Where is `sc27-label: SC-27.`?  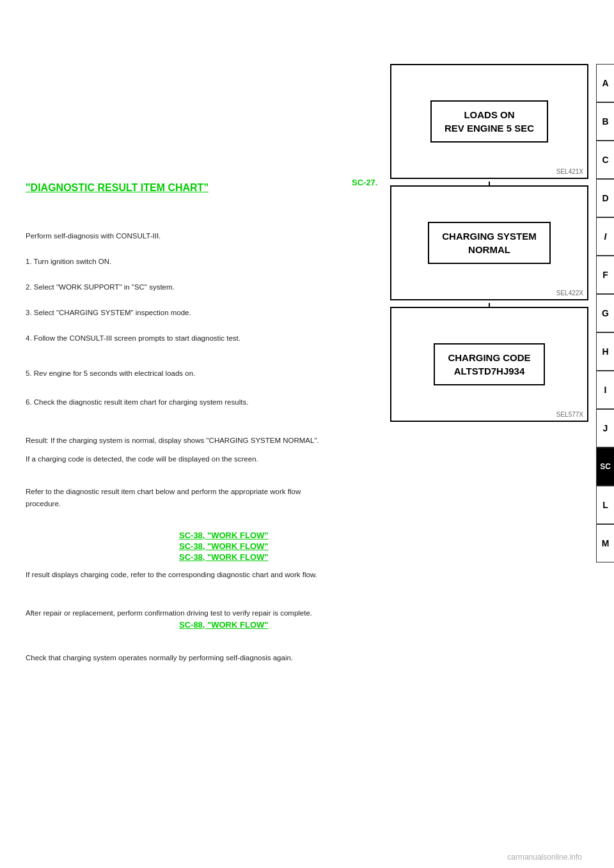
sc27-label: SC-27. is located at coordinates (365, 183).